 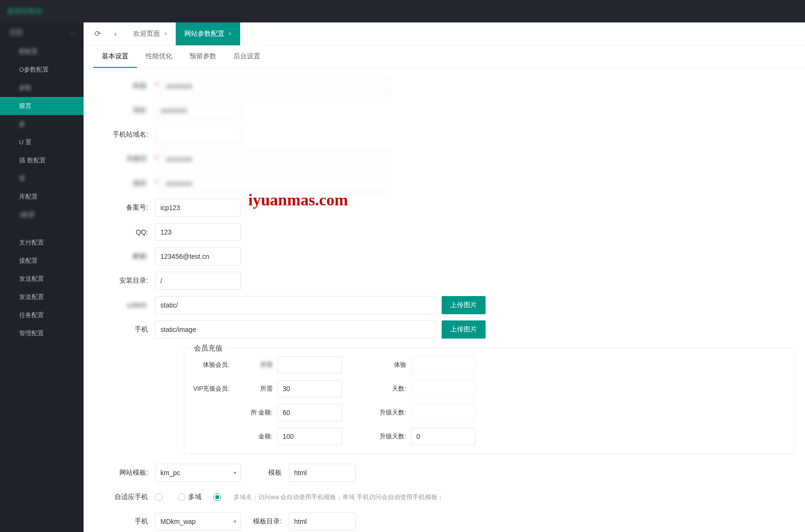 I want to click on vip2-days-input, so click(x=443, y=413).